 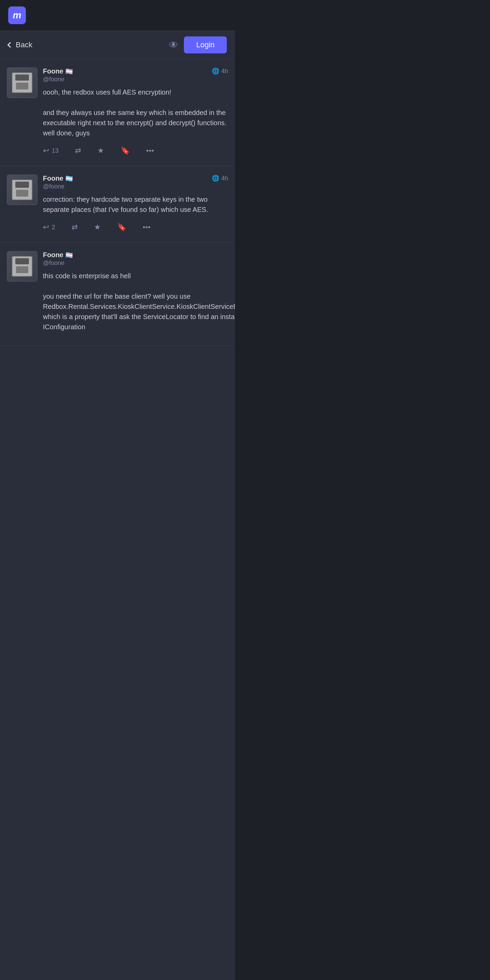 I want to click on post-2-author: Foone 🏳️‍⚧️ @foone, so click(x=58, y=183).